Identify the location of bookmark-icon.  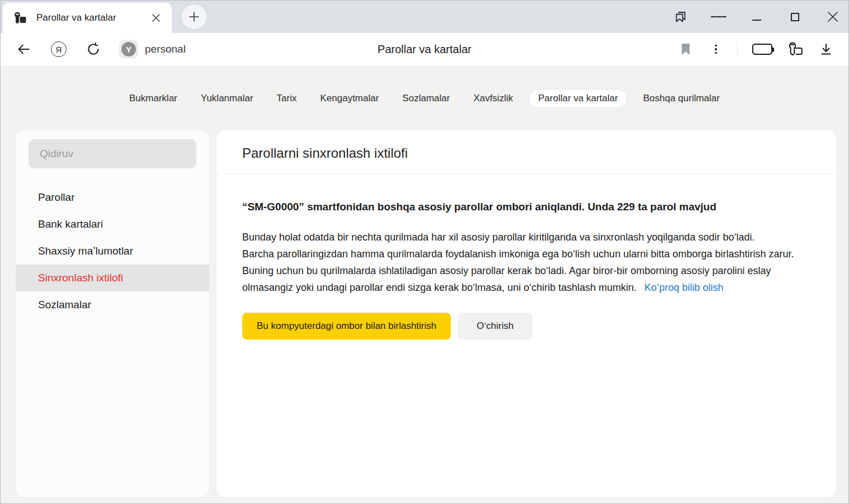
(686, 49).